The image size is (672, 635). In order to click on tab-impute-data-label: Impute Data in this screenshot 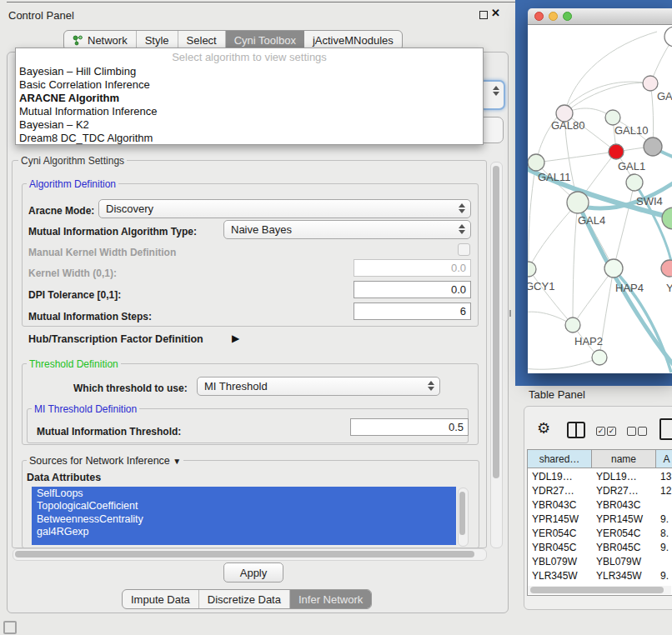, I will do `click(160, 600)`.